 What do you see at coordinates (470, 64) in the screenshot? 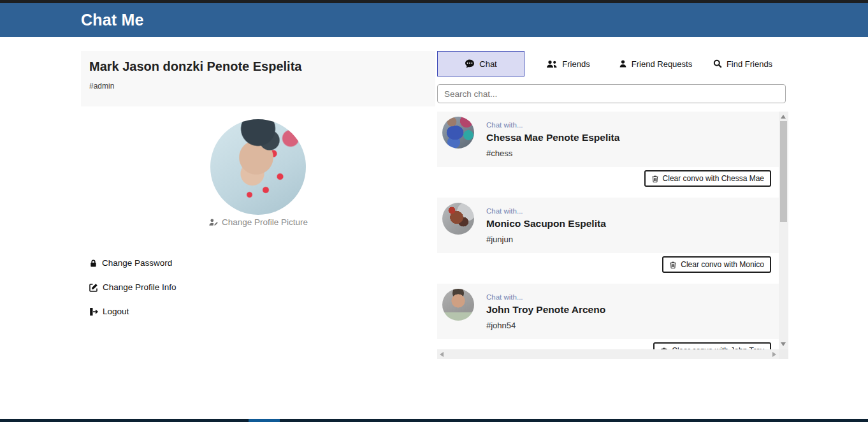
I see `chat-bubble-icon` at bounding box center [470, 64].